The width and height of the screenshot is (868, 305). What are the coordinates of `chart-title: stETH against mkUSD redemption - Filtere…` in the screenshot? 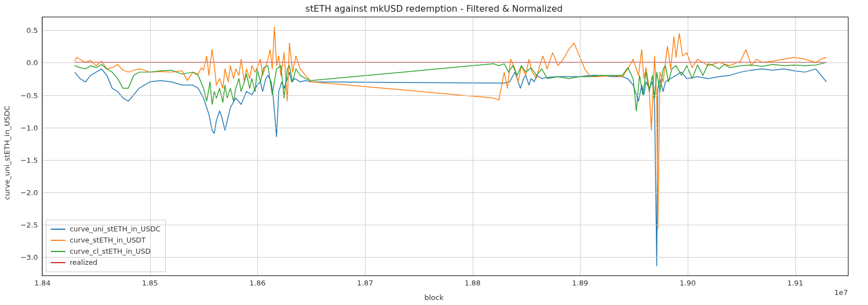 It's located at (434, 9).